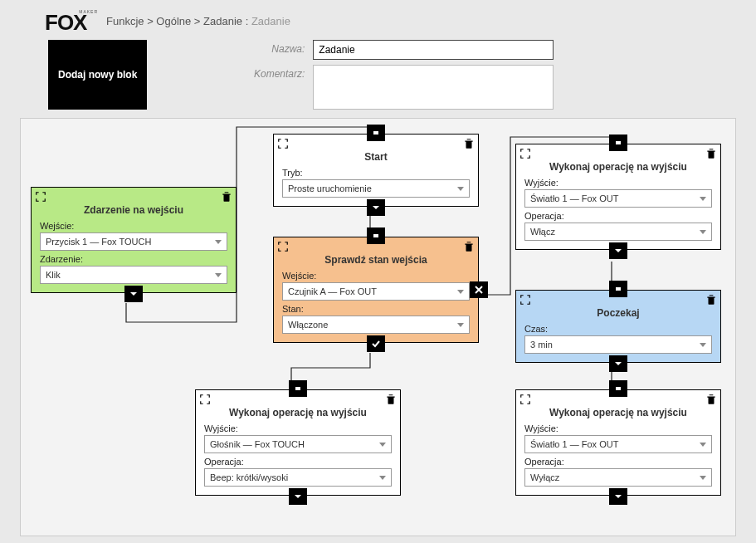 The width and height of the screenshot is (756, 543). I want to click on output-select: Głośnik — Fox TOUCH, so click(298, 444).